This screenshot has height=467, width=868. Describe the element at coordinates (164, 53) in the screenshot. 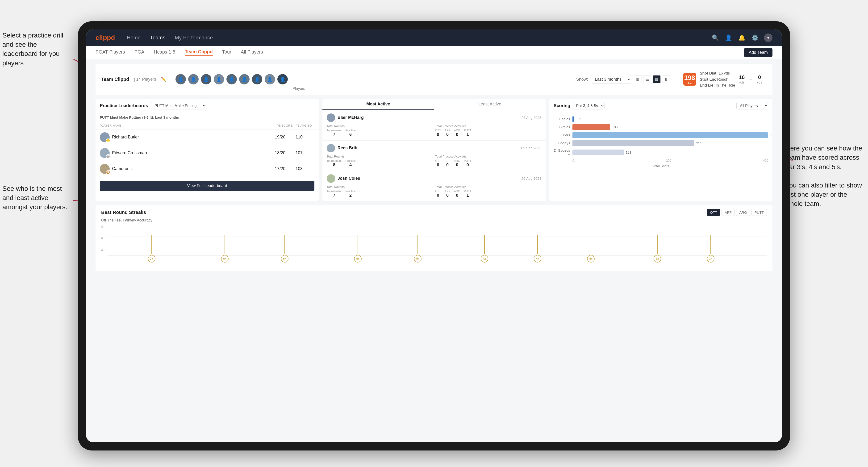

I see `subnav-hcaps: Hcaps 1-5` at that location.